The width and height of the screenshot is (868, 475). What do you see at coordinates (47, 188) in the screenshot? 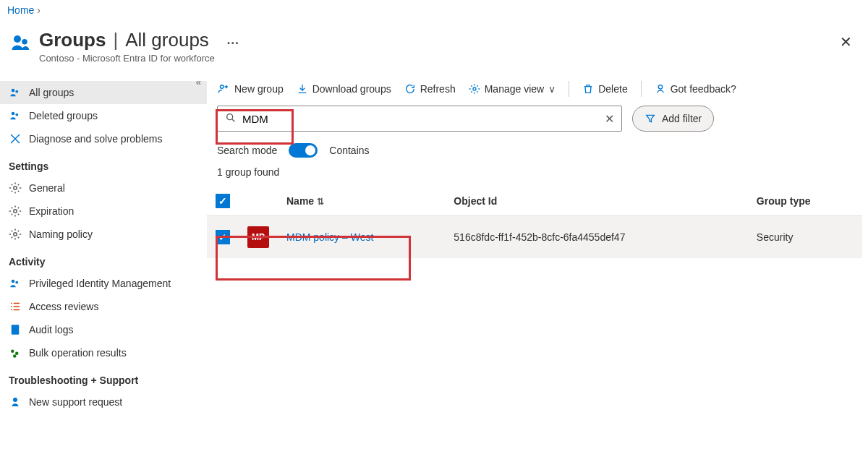
I see `sidebar-item-label: General` at bounding box center [47, 188].